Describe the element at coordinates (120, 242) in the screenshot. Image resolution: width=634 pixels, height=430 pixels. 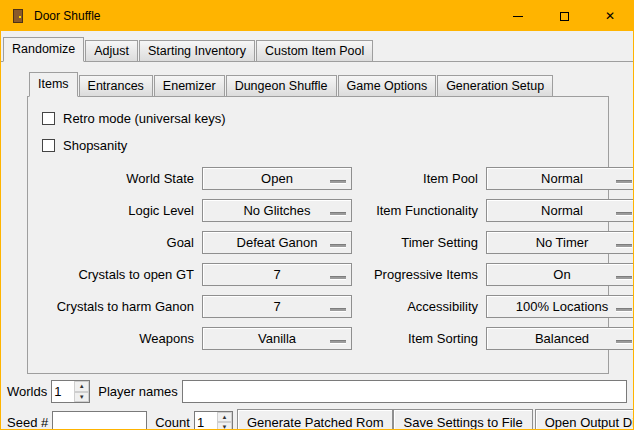
I see `goal-label: Goal` at that location.